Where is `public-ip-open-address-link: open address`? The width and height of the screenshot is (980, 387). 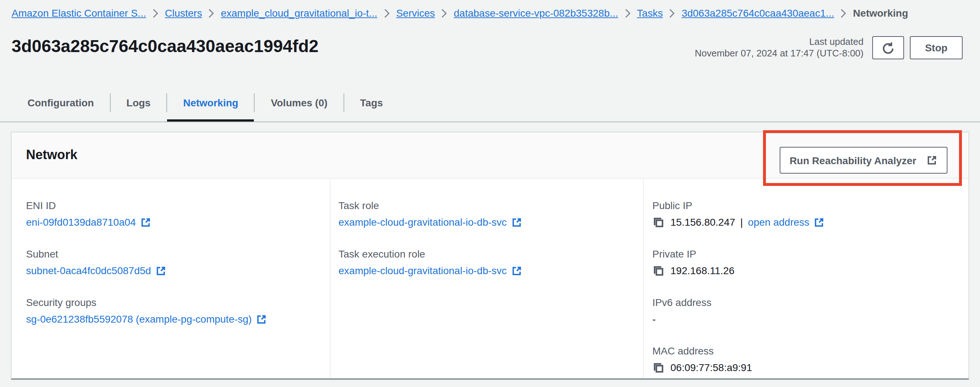 public-ip-open-address-link: open address is located at coordinates (778, 222).